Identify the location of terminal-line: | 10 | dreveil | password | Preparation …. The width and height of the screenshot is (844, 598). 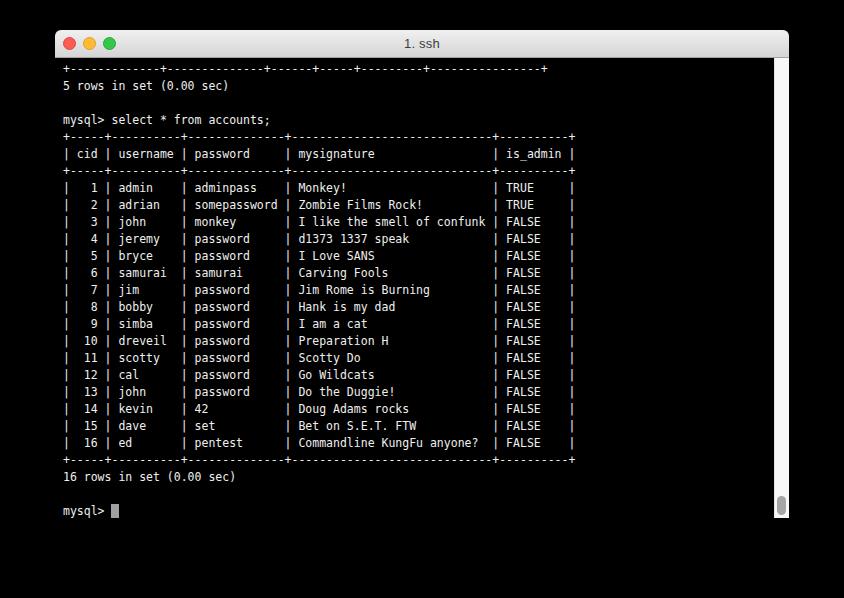
(426, 342).